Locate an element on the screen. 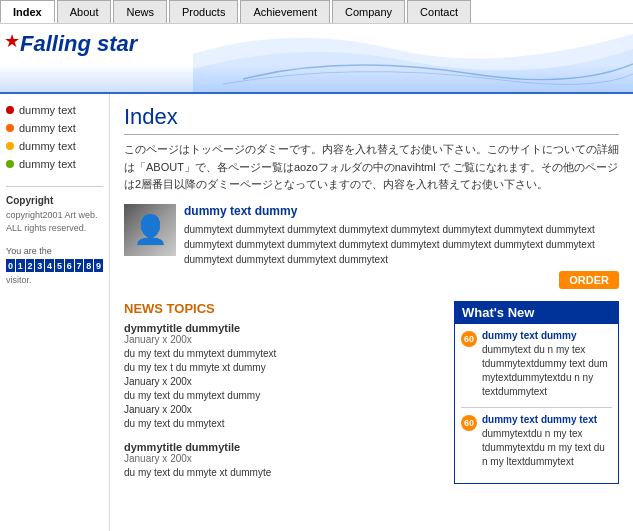  sidebar-item-1: dummy text is located at coordinates (54, 128).